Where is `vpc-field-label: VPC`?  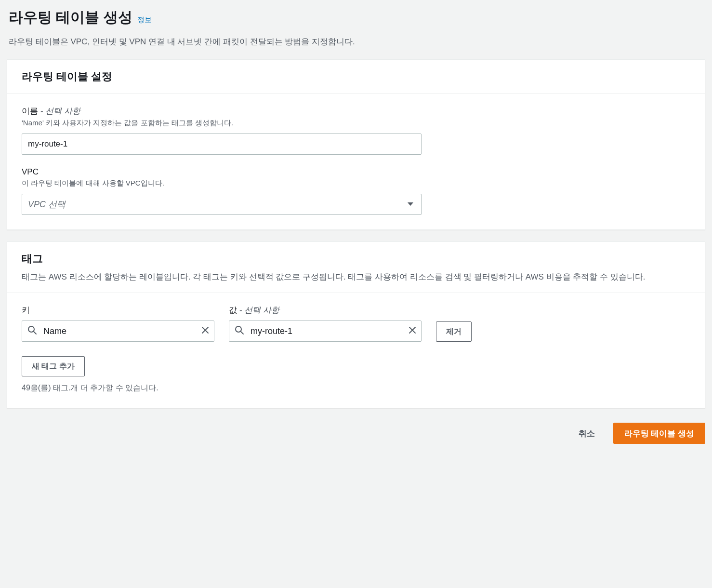 vpc-field-label: VPC is located at coordinates (356, 172).